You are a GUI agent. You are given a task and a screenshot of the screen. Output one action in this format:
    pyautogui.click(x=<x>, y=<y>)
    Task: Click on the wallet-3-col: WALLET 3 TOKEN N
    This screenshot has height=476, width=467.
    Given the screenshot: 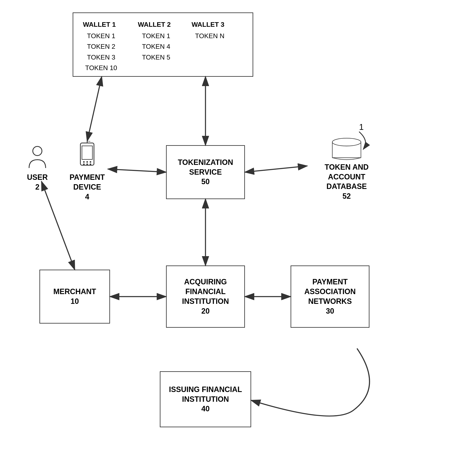 What is the action you would take?
    pyautogui.click(x=208, y=46)
    